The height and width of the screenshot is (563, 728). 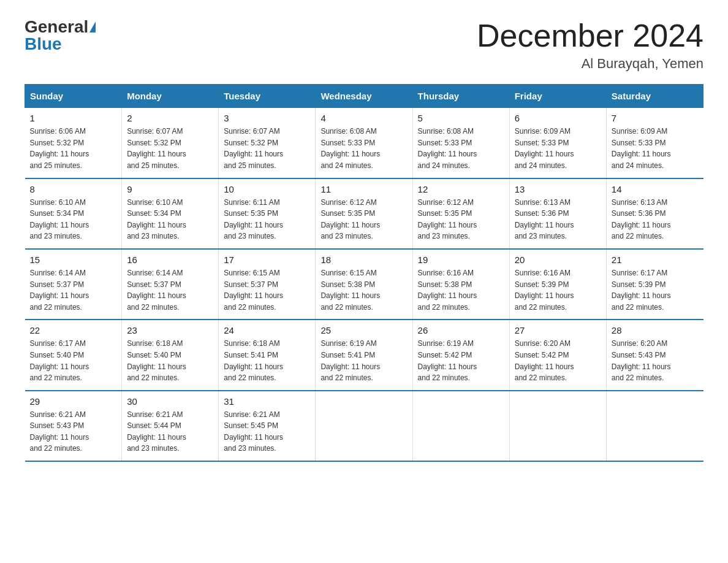 What do you see at coordinates (461, 148) in the screenshot?
I see `day-info: Sunrise: 6:08 AM Sunset: 5:33 PM Dayligh…` at bounding box center [461, 148].